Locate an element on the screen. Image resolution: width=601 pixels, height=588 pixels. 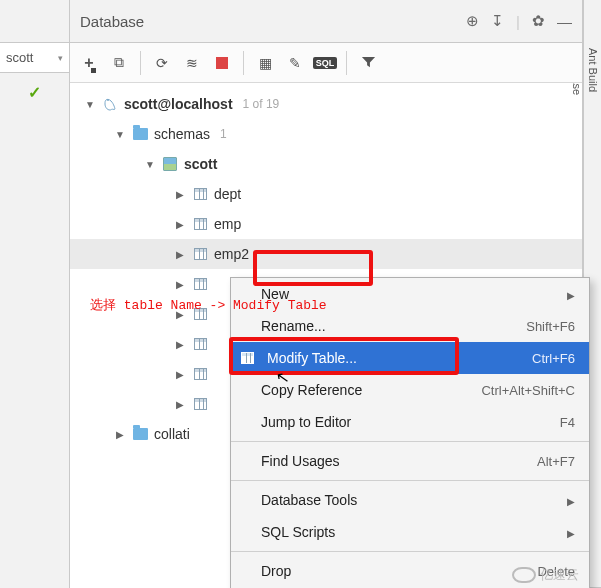
schema-icon is located at coordinates (170, 164).